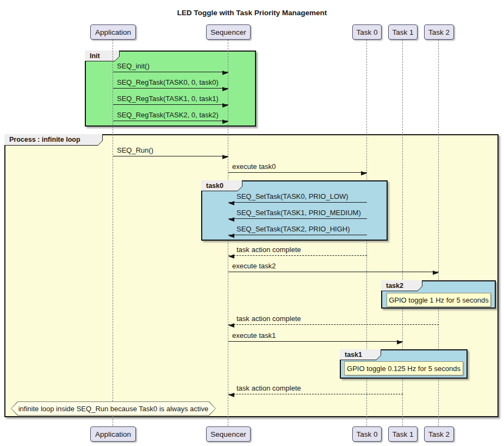 The image size is (504, 446). I want to click on message-settask0: SEQ_SetTask(TASK0, PRIO_LOW), so click(298, 197).